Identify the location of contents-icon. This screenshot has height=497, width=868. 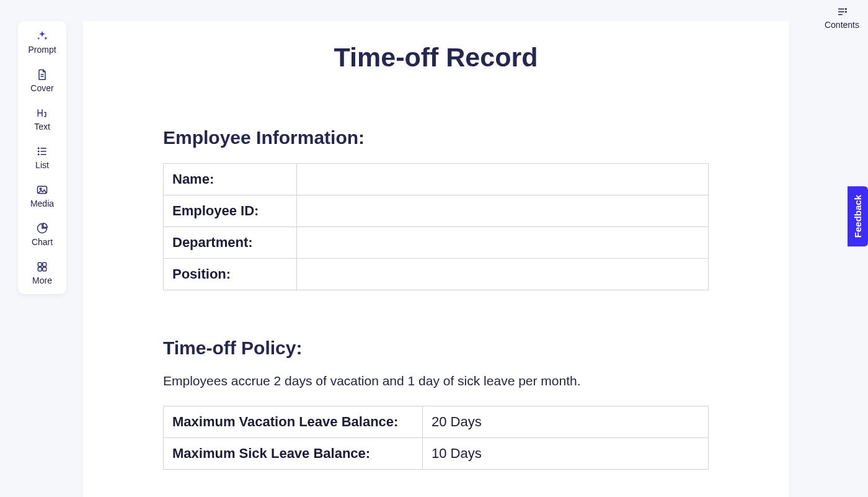
(842, 12).